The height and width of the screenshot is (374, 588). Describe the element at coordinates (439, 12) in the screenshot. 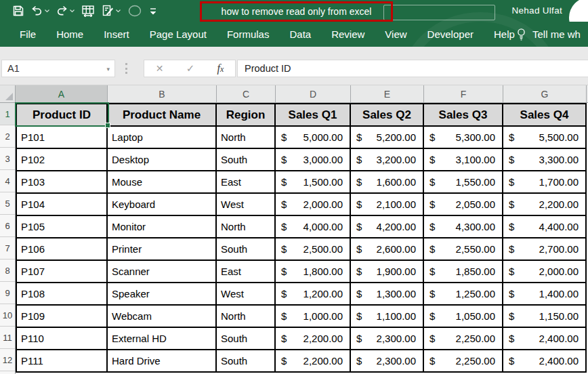

I see `search-input` at that location.